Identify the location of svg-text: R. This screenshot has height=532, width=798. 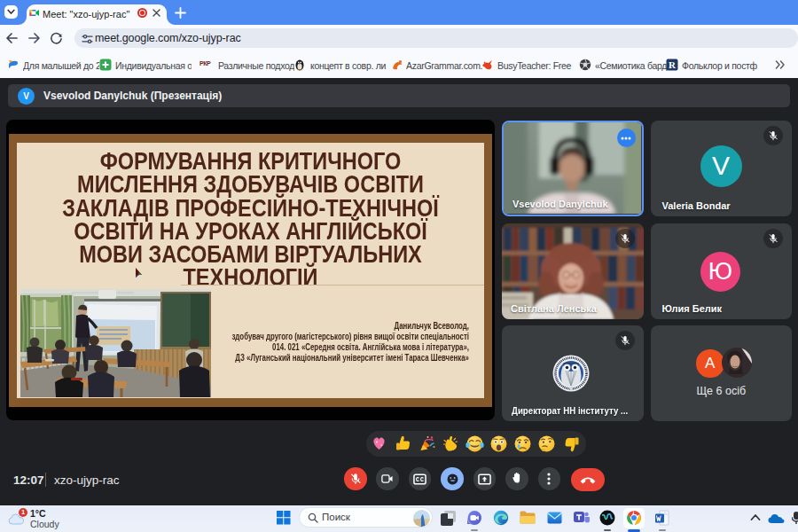
(672, 65).